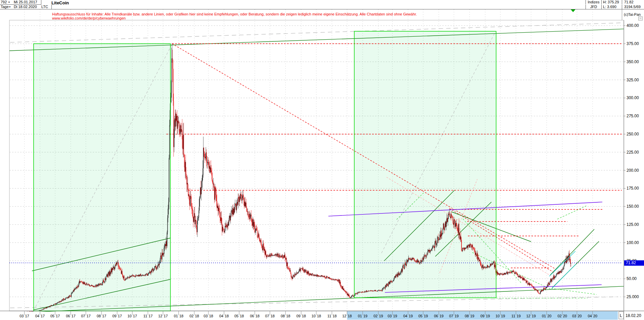 This screenshot has width=644, height=320. I want to click on high-value: H: 375.29, so click(612, 2).